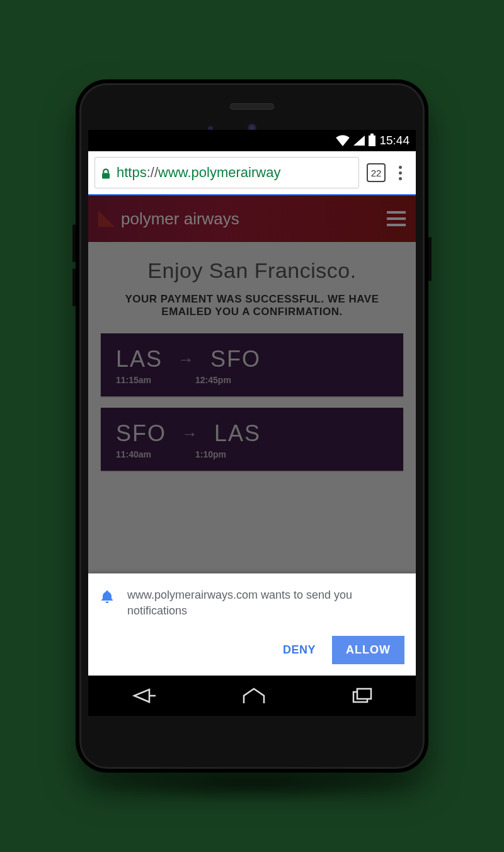  Describe the element at coordinates (254, 696) in the screenshot. I see `home-button` at that location.